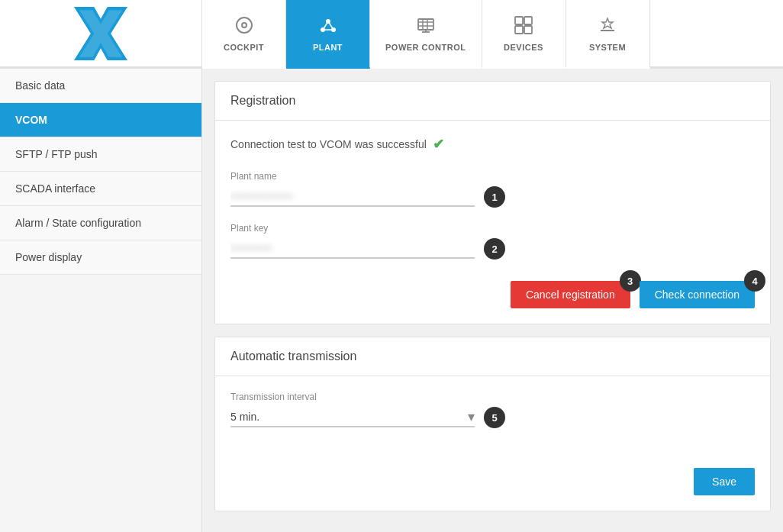  Describe the element at coordinates (426, 34) in the screenshot. I see `tab-power-control: POWER CONTROL` at that location.